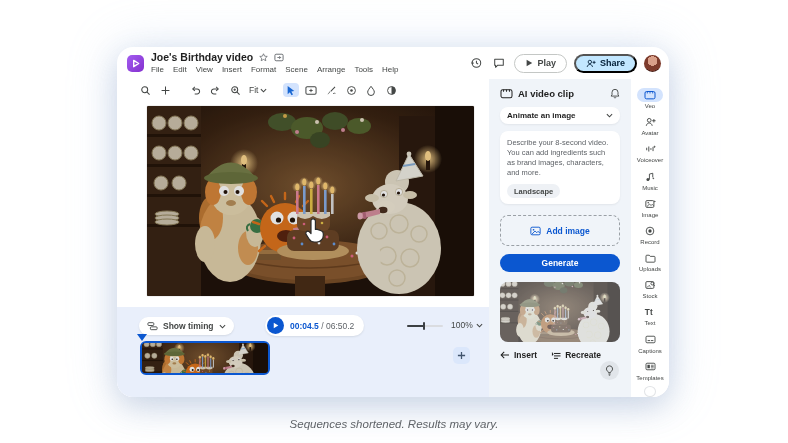 The image size is (788, 443). Describe the element at coordinates (650, 133) in the screenshot. I see `sidebar-label: Avatar` at that location.